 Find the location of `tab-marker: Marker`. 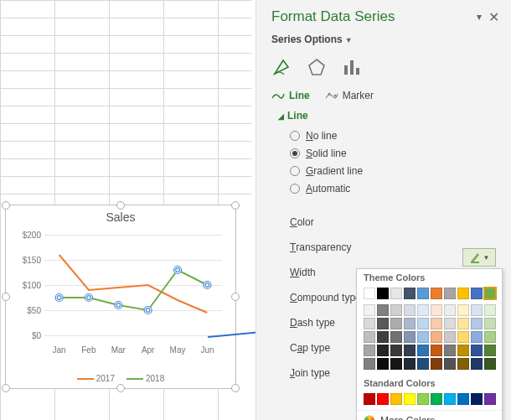

tab-marker: Marker is located at coordinates (349, 96).